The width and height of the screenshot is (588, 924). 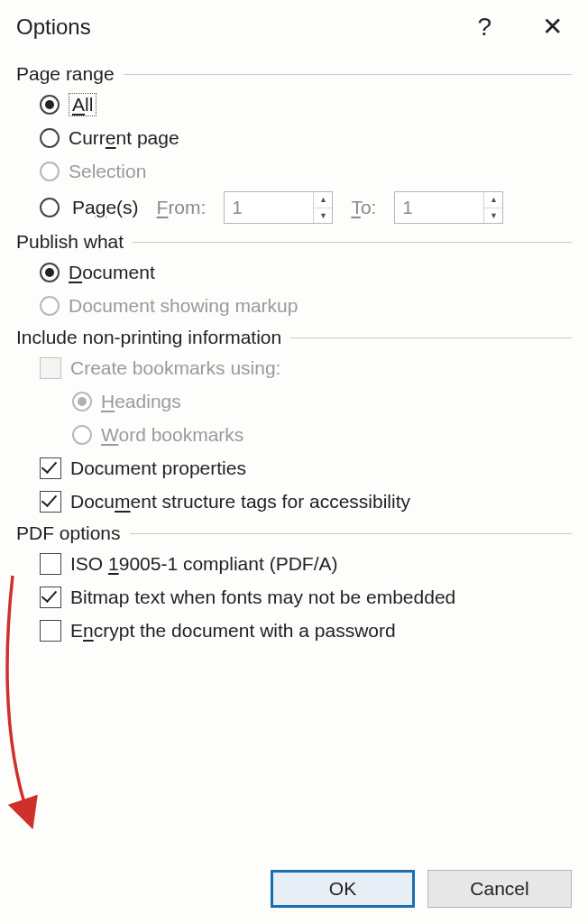 I want to click on radio-all-label: All, so click(x=83, y=105).